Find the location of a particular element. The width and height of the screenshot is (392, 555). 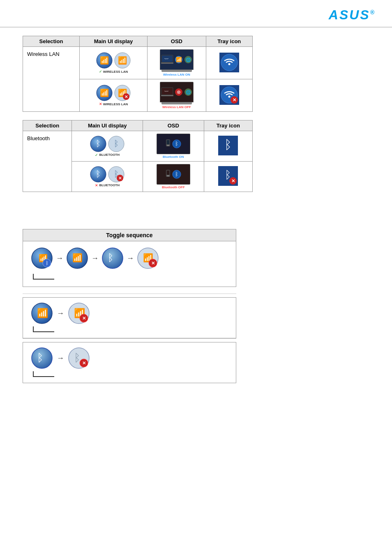

osd-network-icon: 🌐 is located at coordinates (188, 60).